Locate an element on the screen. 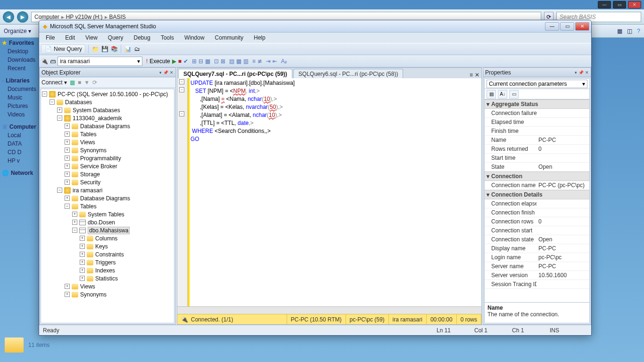  menu-tools: Tools is located at coordinates (167, 38).